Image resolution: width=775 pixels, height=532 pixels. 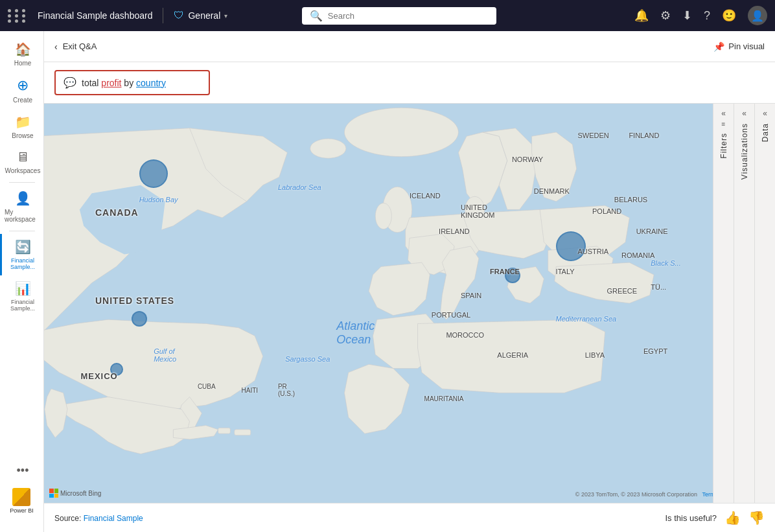 I want to click on app-title: Financial Sample dashboard, so click(x=95, y=16).